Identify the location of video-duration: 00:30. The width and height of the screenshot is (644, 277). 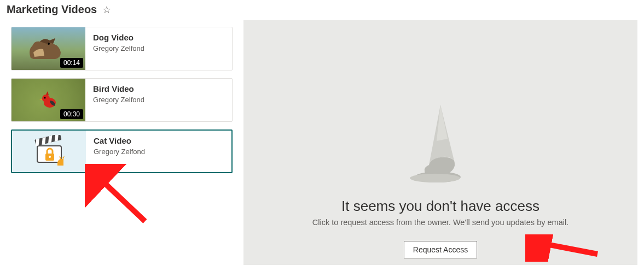
(72, 114).